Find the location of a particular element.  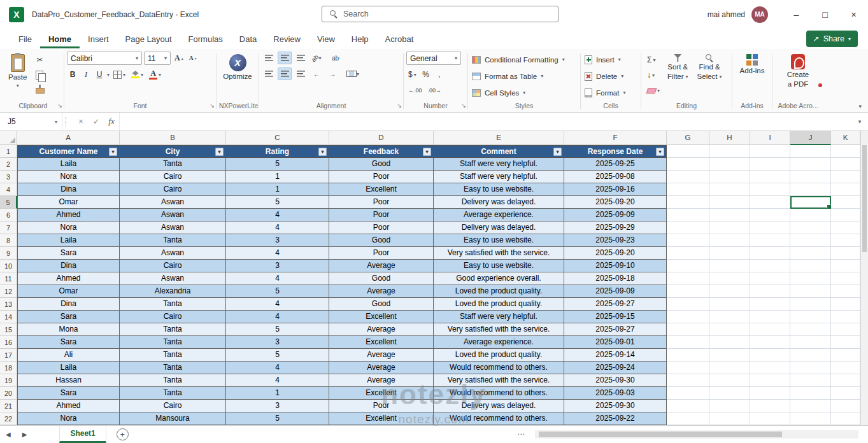

cell-K18 is located at coordinates (846, 368).